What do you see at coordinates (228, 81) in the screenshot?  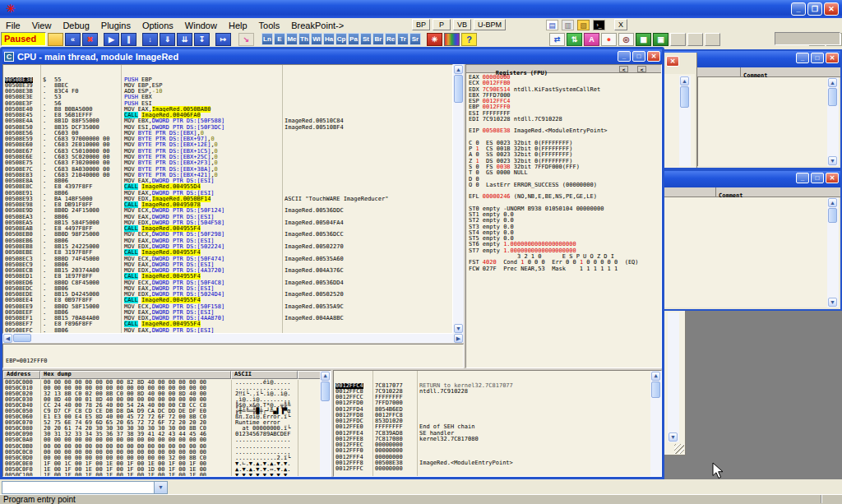 I see `disasm-row: 00508E38$55PUSH EBP` at bounding box center [228, 81].